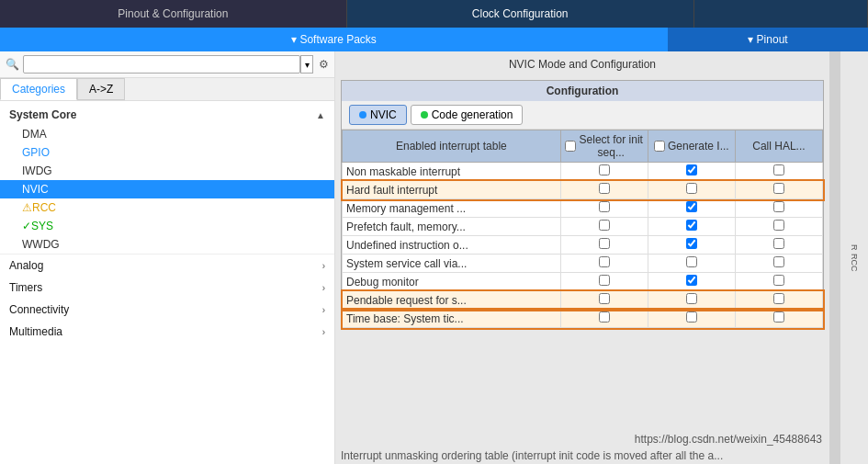 This screenshot has width=868, height=464. What do you see at coordinates (167, 180) in the screenshot?
I see `system-core-section: System Core ▲ DMA GPIO IWDG NVIC ⚠ RCC` at bounding box center [167, 180].